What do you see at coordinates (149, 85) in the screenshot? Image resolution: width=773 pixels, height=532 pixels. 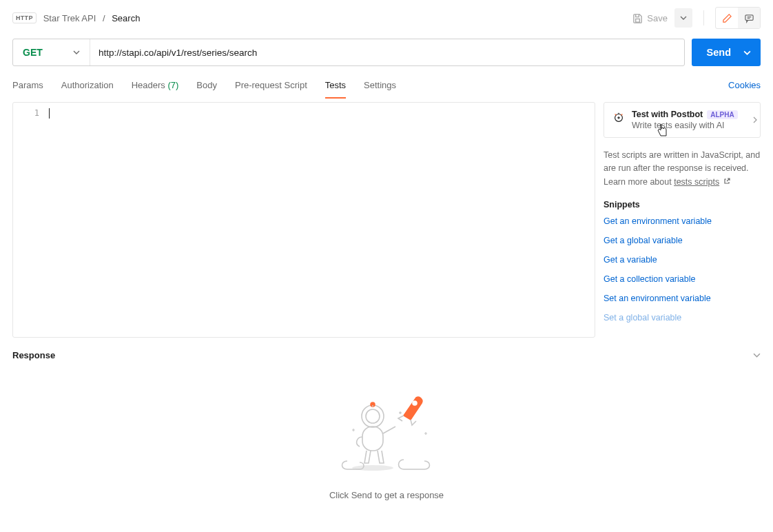 I see `tab-headers-label: Headers` at bounding box center [149, 85].